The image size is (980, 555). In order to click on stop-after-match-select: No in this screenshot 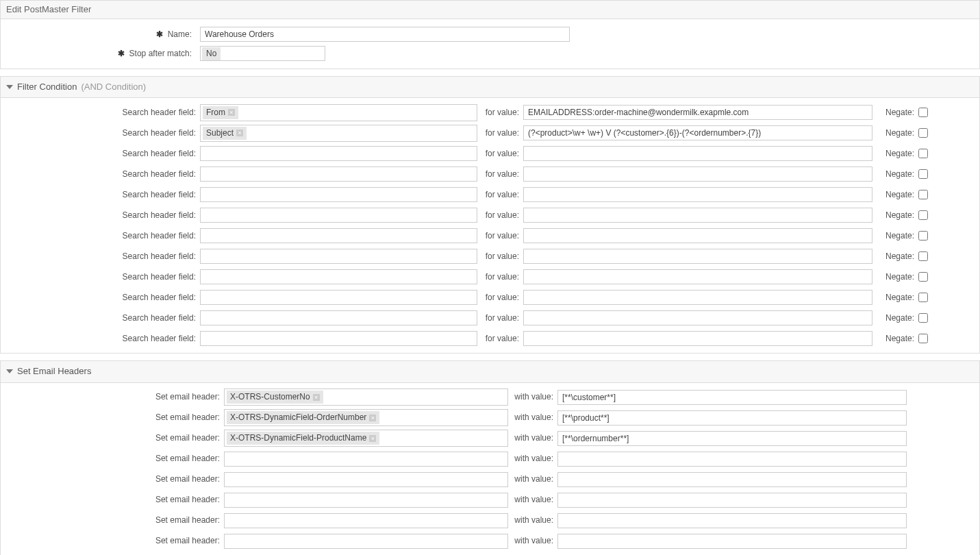, I will do `click(263, 53)`.